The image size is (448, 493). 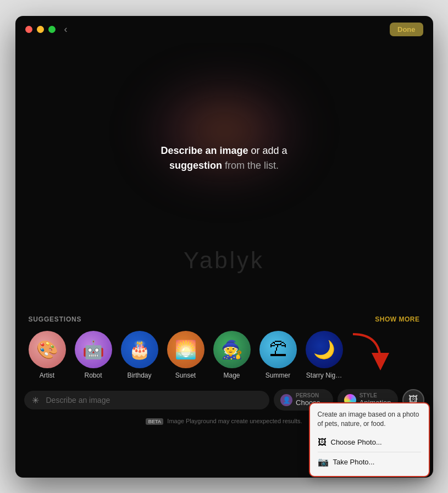 What do you see at coordinates (369, 419) in the screenshot?
I see `tooltip-description: Create an image based on a photo of pets…` at bounding box center [369, 419].